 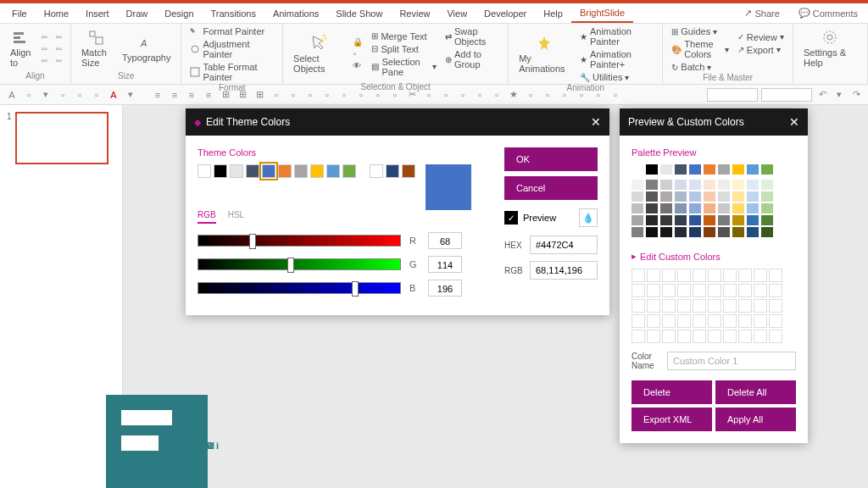 What do you see at coordinates (232, 31) in the screenshot?
I see `format-painter-button: Format Painter` at bounding box center [232, 31].